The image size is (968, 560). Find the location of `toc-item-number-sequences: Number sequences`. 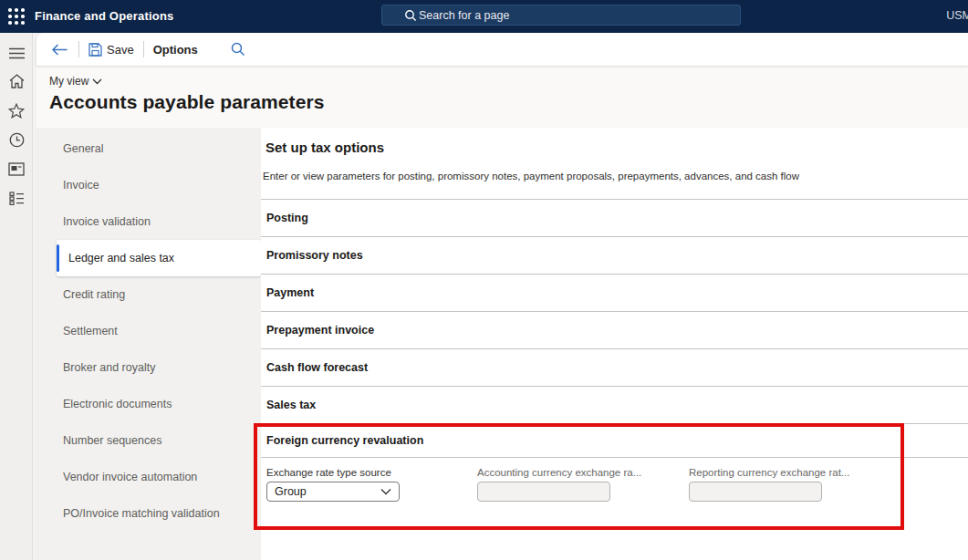

toc-item-number-sequences: Number sequences is located at coordinates (149, 441).